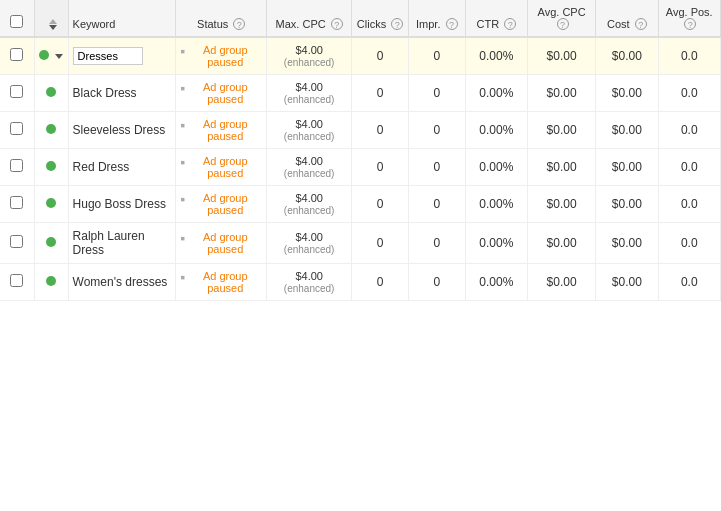 This screenshot has height=511, width=721. Describe the element at coordinates (360, 244) in the screenshot. I see `table-row: Ralph Lauren Dress ▪ Ad group paused $4.…` at that location.